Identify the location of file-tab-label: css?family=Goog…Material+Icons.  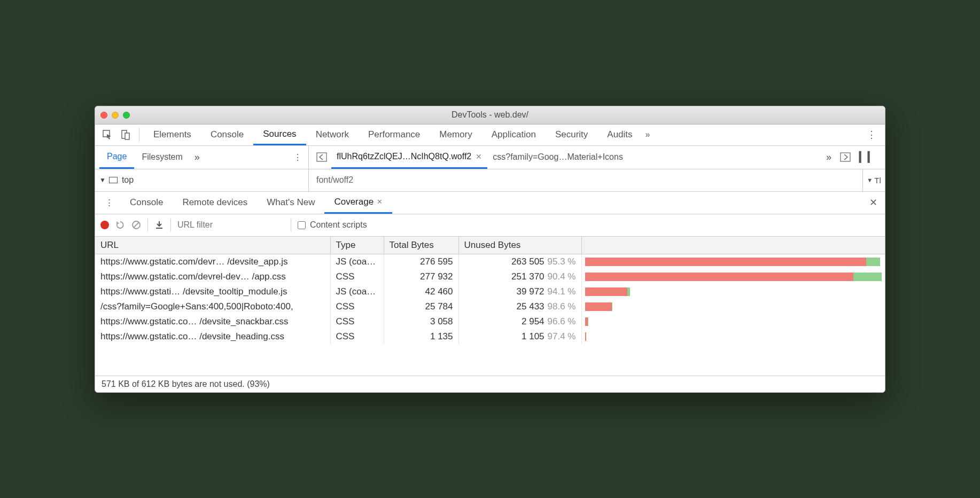
(558, 157).